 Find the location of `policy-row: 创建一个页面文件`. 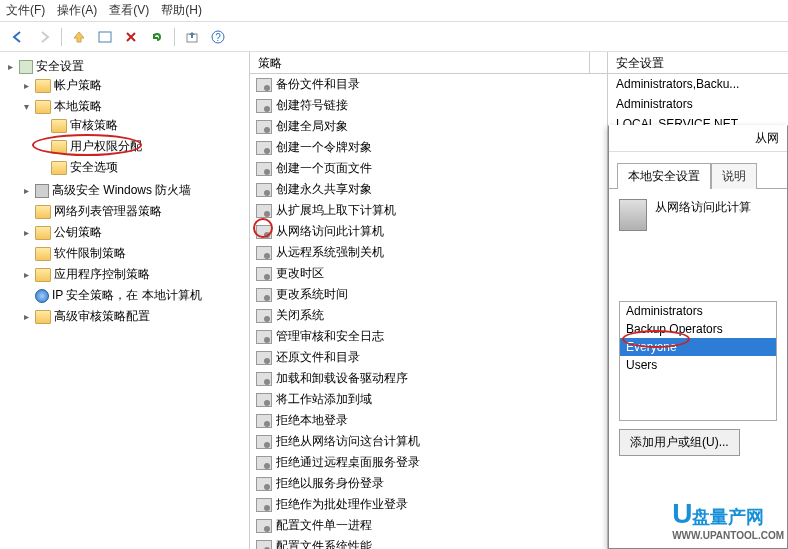

policy-row: 创建一个页面文件 is located at coordinates (428, 168).